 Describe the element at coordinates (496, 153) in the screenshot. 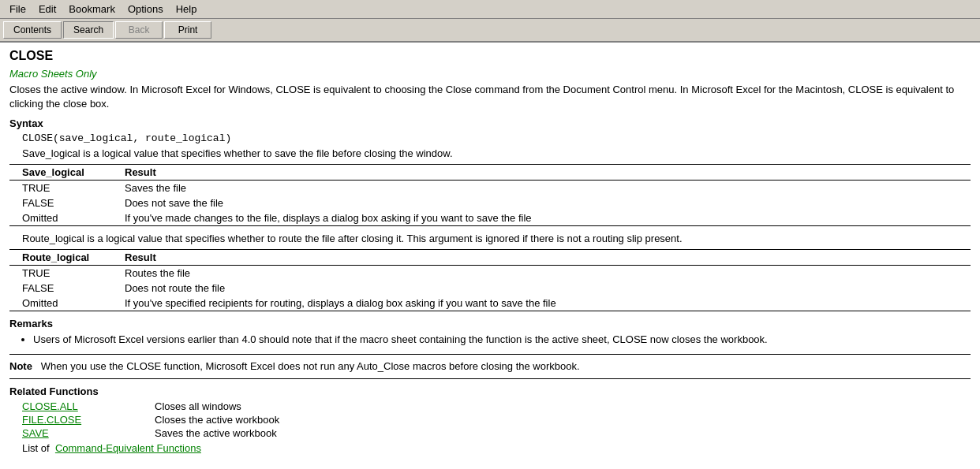

I see `save-logical-desc: Save_logical is a logical value that spe…` at that location.